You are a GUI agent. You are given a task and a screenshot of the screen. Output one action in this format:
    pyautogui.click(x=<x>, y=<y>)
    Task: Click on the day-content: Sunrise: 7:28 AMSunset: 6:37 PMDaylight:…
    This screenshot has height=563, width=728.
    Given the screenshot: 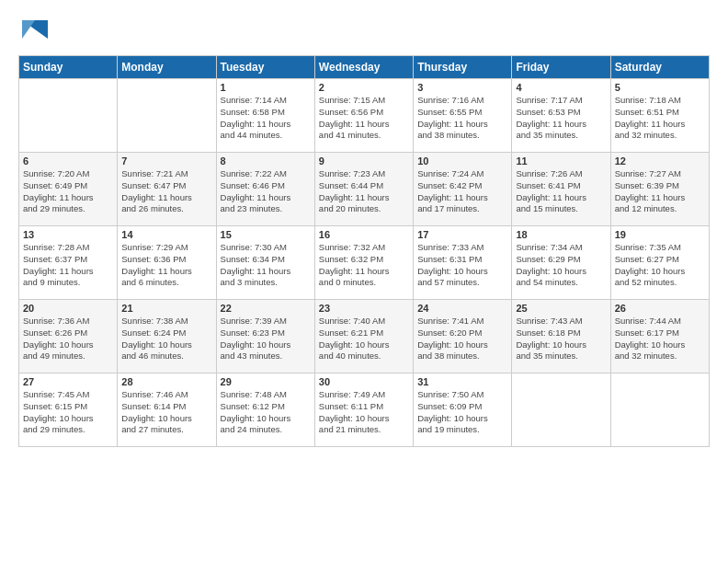 What is the action you would take?
    pyautogui.click(x=68, y=265)
    